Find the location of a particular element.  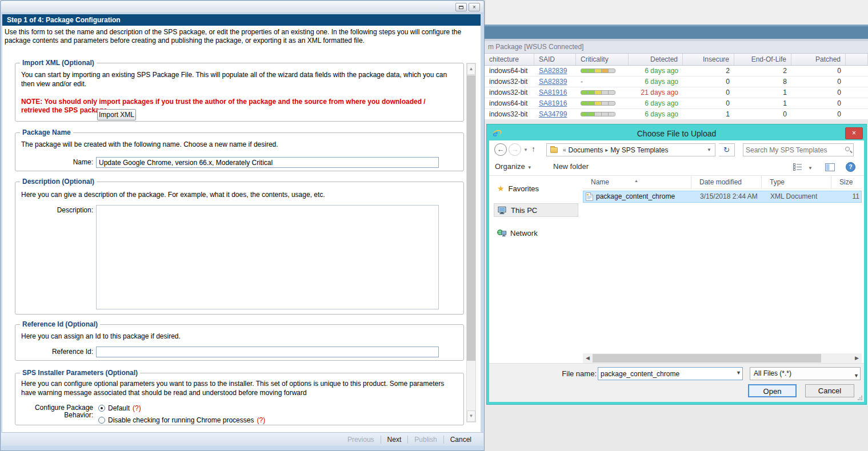

new-folder-button: New folder is located at coordinates (571, 167).